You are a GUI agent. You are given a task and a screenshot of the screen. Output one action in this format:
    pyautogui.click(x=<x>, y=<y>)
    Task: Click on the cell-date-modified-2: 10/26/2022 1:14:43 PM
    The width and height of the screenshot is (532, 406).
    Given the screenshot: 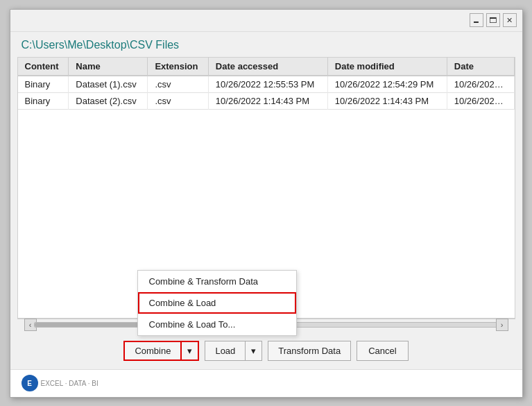 What is the action you would take?
    pyautogui.click(x=387, y=101)
    